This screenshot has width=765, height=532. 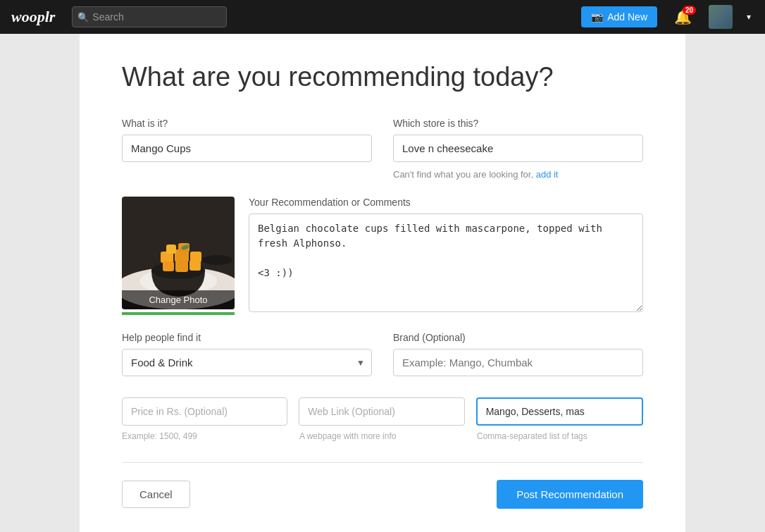 I want to click on notification-button: 🔔 20, so click(x=683, y=17).